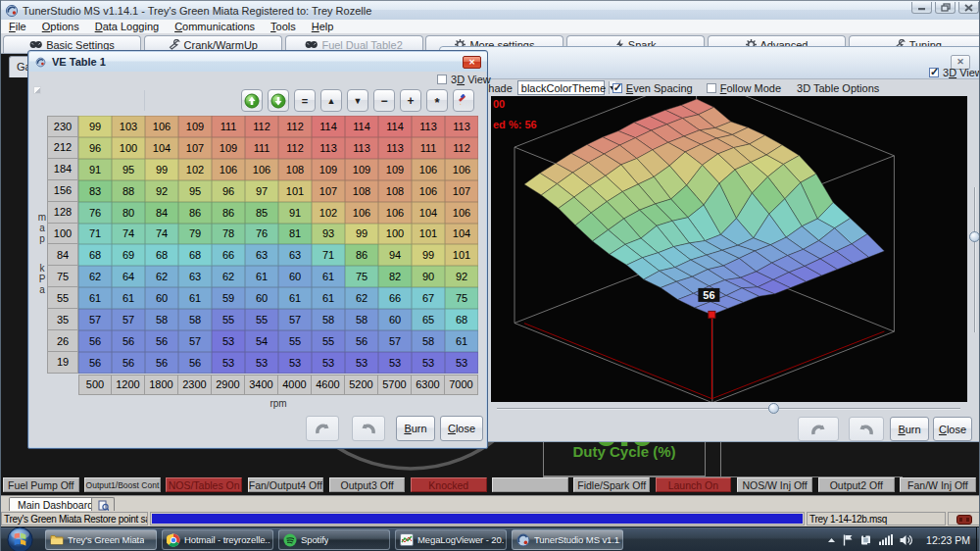 This screenshot has width=980, height=551. I want to click on ve-cell: 102, so click(195, 170).